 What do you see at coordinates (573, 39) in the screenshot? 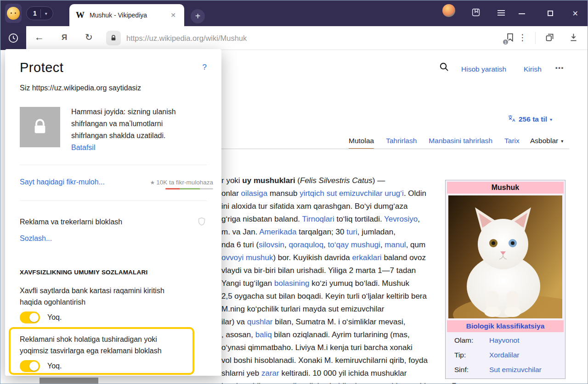
I see `downloads-icon` at bounding box center [573, 39].